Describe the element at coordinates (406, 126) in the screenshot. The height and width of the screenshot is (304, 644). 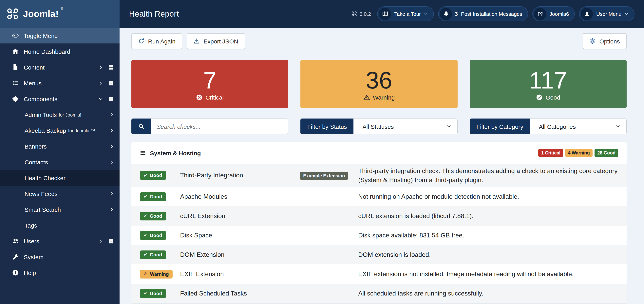
I see `status-filter-select: - All Statuses -` at that location.